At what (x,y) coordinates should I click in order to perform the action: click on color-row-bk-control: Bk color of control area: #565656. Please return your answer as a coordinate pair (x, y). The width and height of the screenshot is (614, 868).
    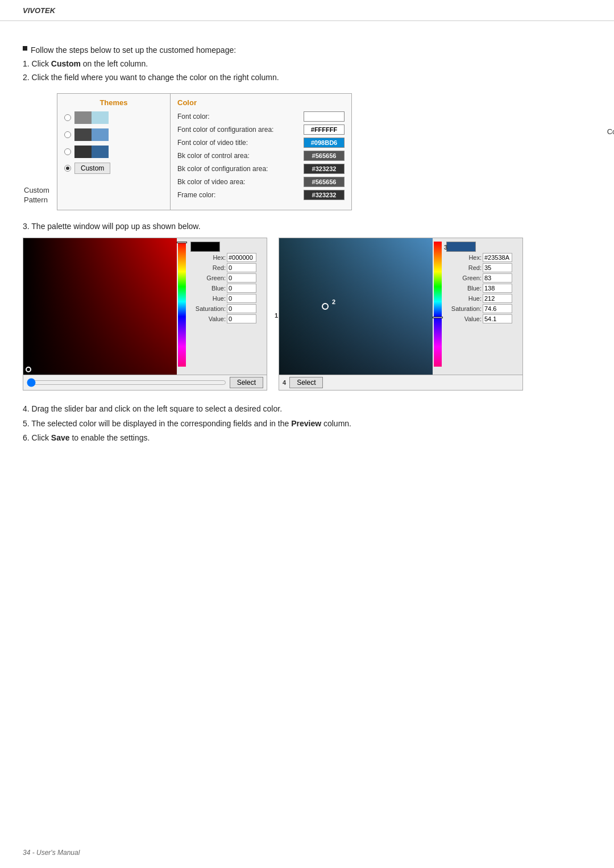
    Looking at the image, I should click on (261, 156).